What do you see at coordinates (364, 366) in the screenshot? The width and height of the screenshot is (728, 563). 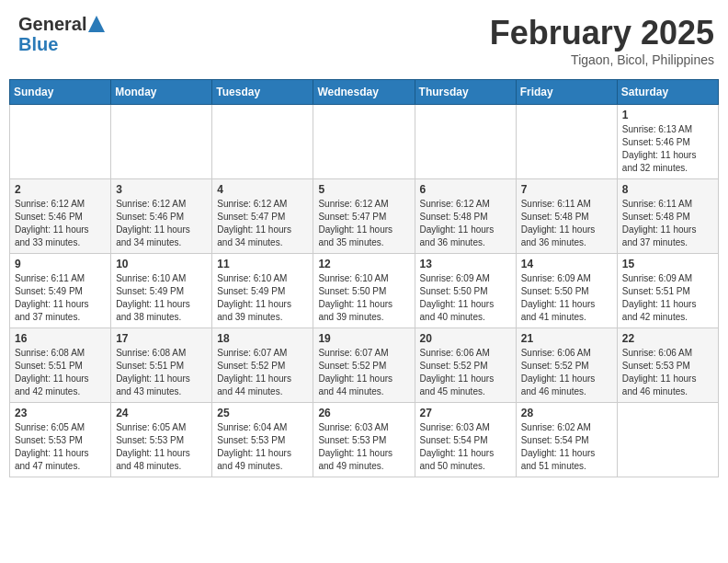 I see `calendar-cell: 19Sunrise: 6:07 AM Sunset: 5:52 PM Dayli…` at bounding box center [364, 366].